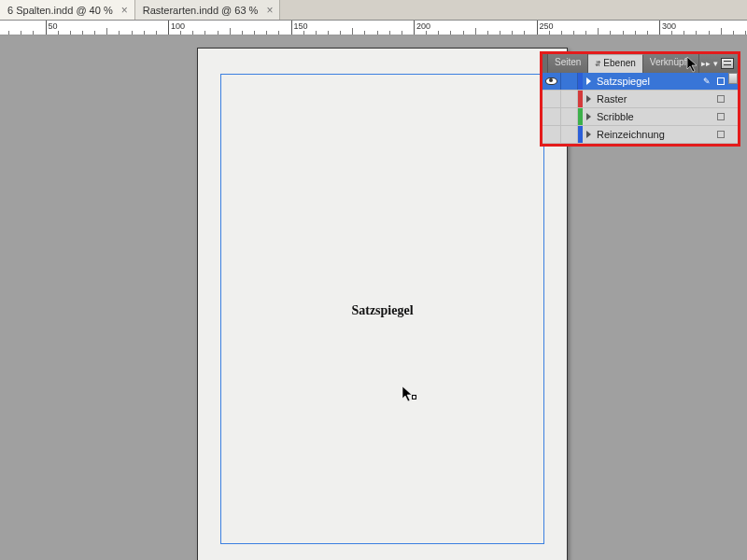 Image resolution: width=747 pixels, height=560 pixels. I want to click on chevron-down-icon: ▾, so click(715, 63).